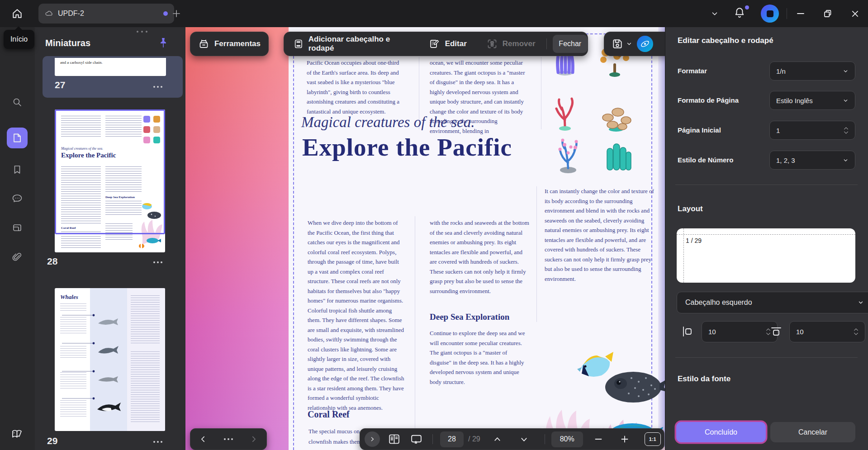  I want to click on notifications-button, so click(741, 14).